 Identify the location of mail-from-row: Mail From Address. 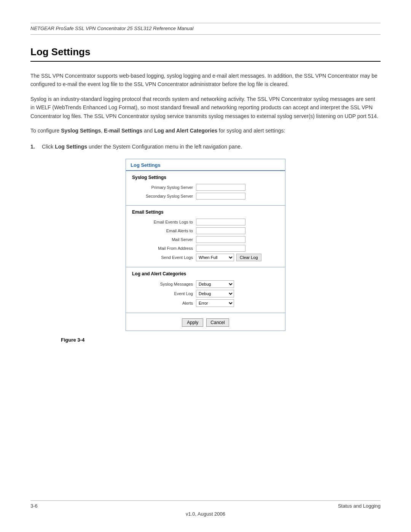
(206, 248).